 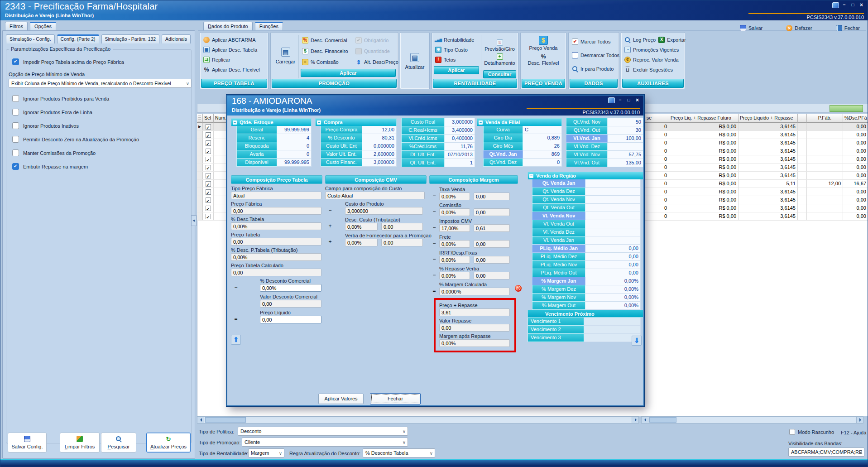 What do you see at coordinates (266, 453) in the screenshot?
I see `rentabilidade-select: Margem` at bounding box center [266, 453].